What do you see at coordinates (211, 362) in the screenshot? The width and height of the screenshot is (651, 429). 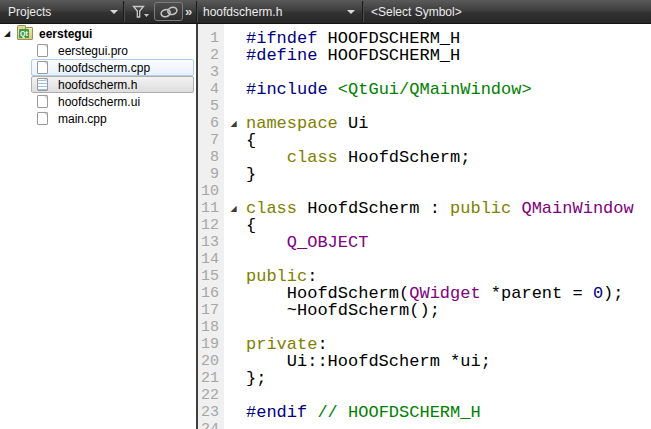 I see `line-number: 20` at bounding box center [211, 362].